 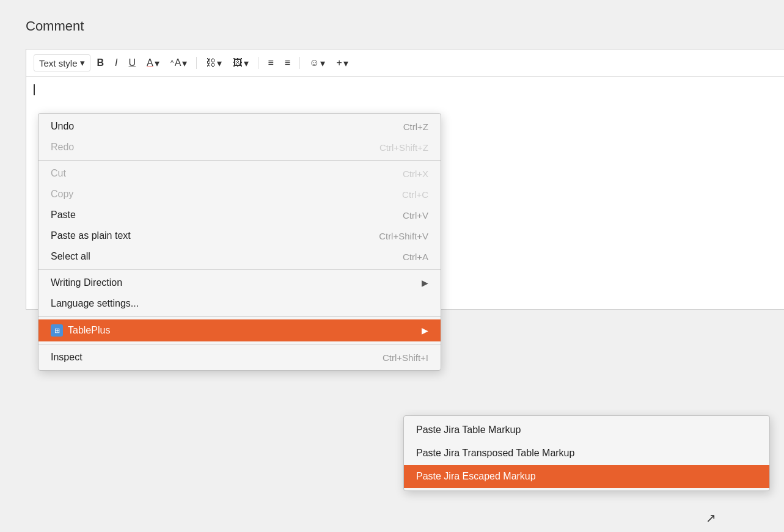 I want to click on font-color-chevron: ▾, so click(x=157, y=64).